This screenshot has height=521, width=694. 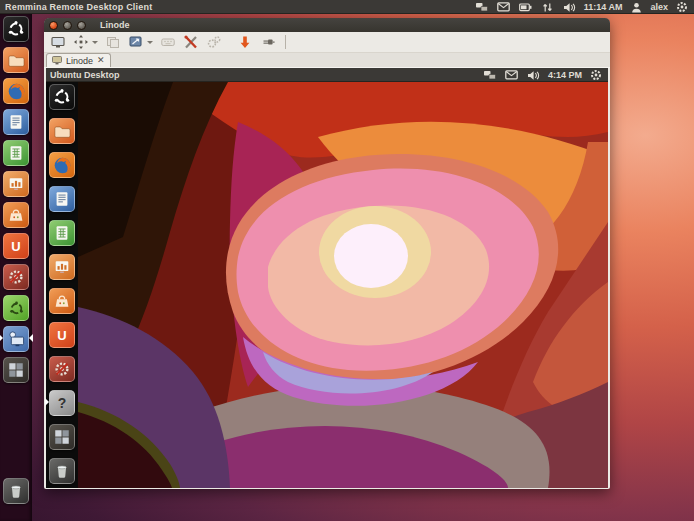 I want to click on user-icon, so click(x=636, y=8).